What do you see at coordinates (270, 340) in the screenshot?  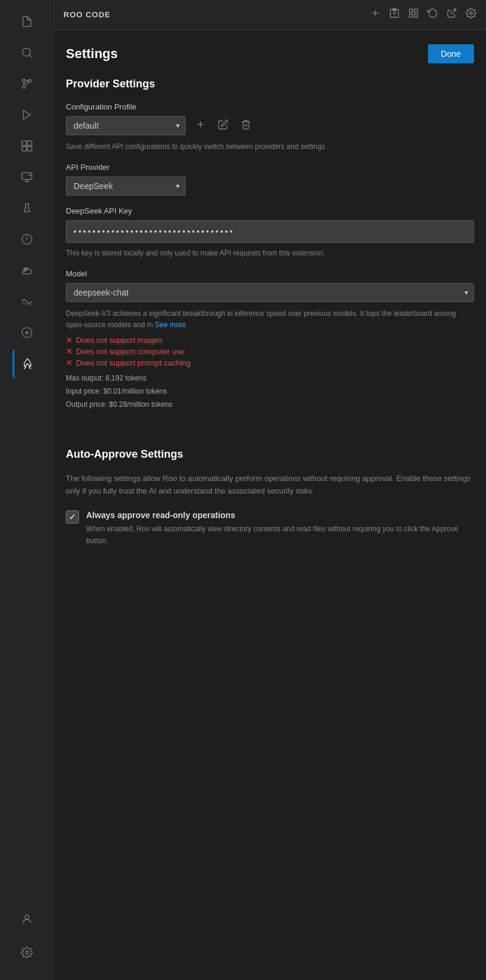 I see `model-field: Model deepseek-chat deepseek-coder deeps…` at bounding box center [270, 340].